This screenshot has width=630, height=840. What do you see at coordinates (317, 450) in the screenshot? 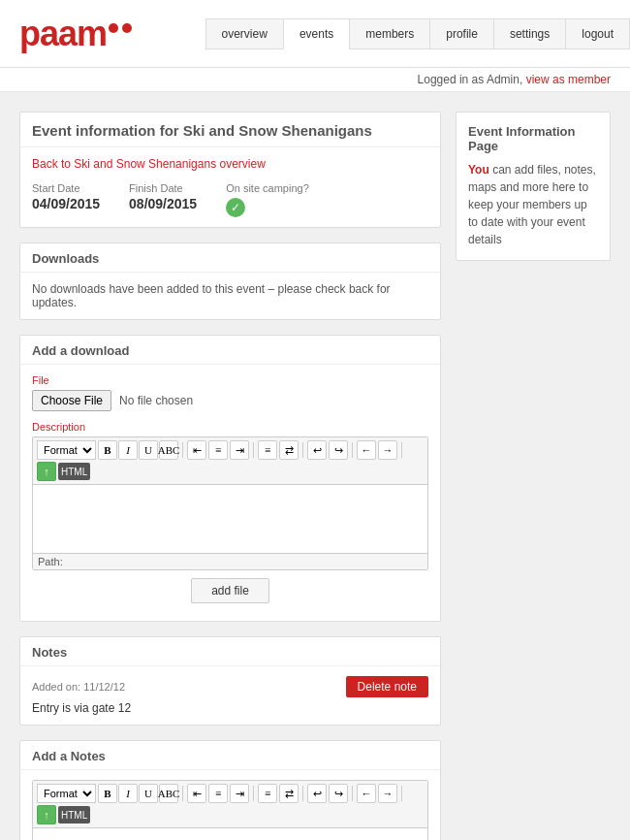
I see `download-undo-btn: ↩` at bounding box center [317, 450].